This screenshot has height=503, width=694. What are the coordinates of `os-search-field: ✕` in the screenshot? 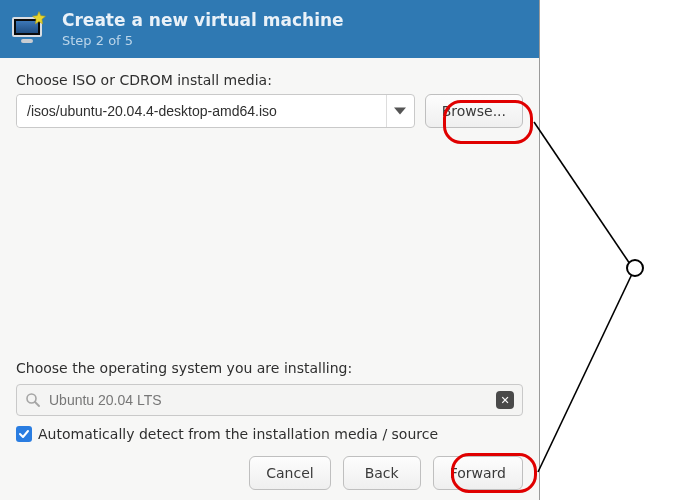 It's located at (270, 400).